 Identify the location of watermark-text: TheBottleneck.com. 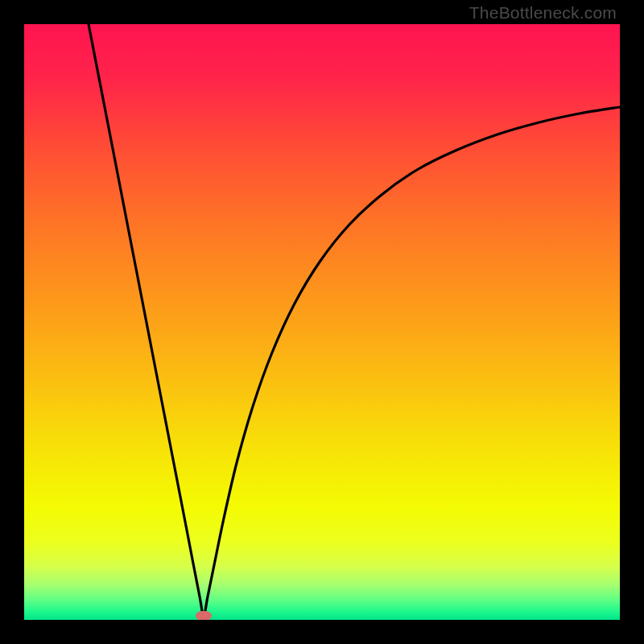
(543, 13).